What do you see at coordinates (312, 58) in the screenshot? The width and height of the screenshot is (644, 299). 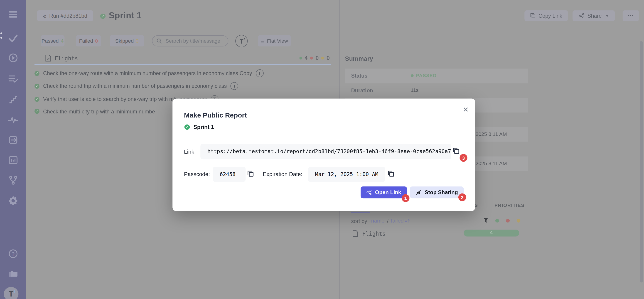 I see `failed-dot` at bounding box center [312, 58].